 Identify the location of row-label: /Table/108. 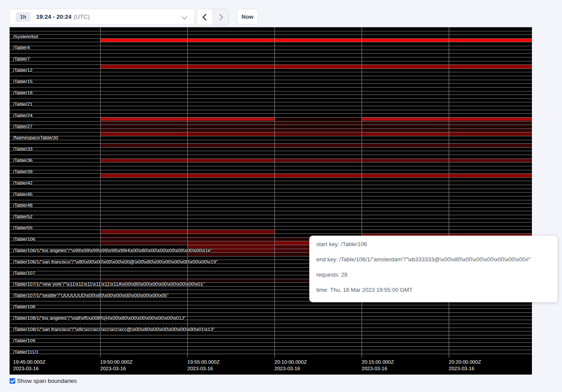
(24, 307).